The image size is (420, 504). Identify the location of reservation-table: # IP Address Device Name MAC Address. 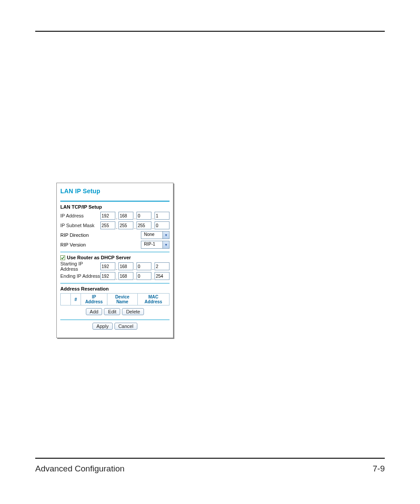
(115, 299).